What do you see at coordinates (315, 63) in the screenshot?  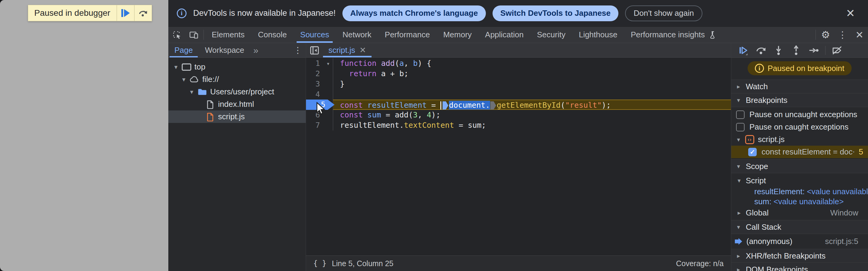 I see `line-number: 1` at bounding box center [315, 63].